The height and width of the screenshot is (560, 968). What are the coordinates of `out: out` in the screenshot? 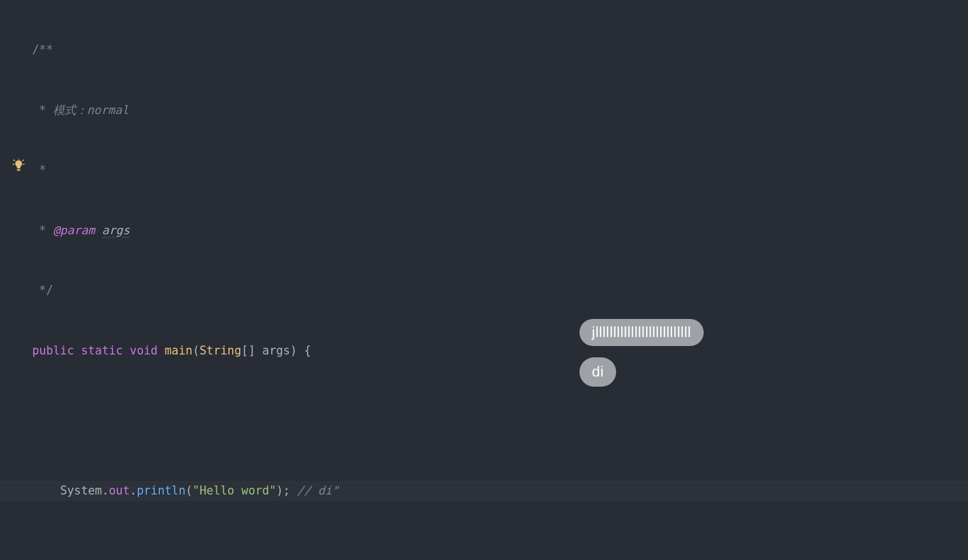 It's located at (120, 491).